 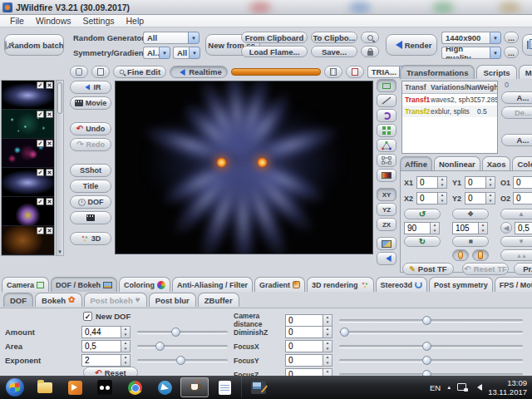 I want to click on taskbar-photo-editor, so click(x=259, y=387).